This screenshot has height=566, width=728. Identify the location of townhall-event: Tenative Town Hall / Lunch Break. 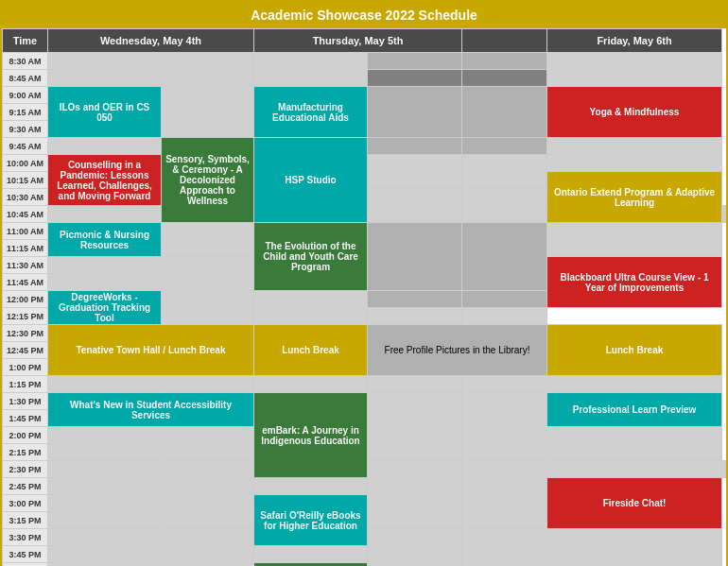
(151, 351).